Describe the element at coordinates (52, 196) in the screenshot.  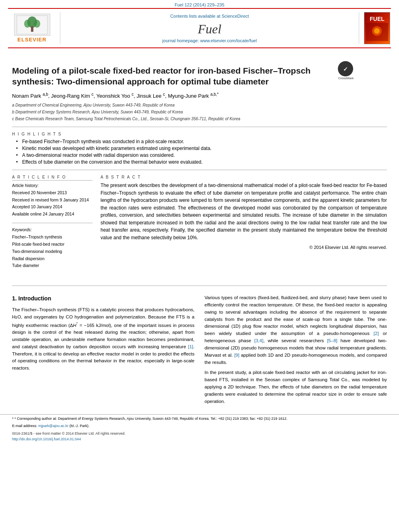
I see `article-info-section: A R T I C L E I N F O Article history: R…` at that location.